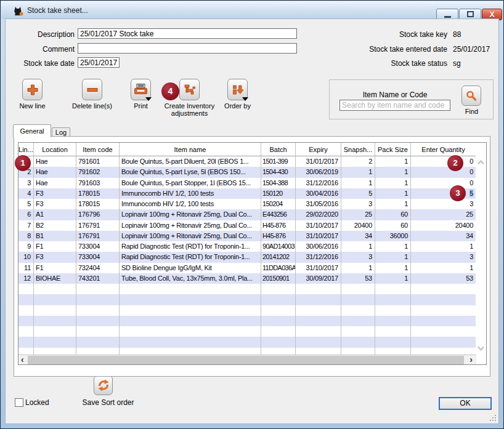 Image resolution: width=504 pixels, height=429 pixels. Describe the element at coordinates (319, 278) in the screenshot. I see `table-cell: 30/09/2017` at that location.